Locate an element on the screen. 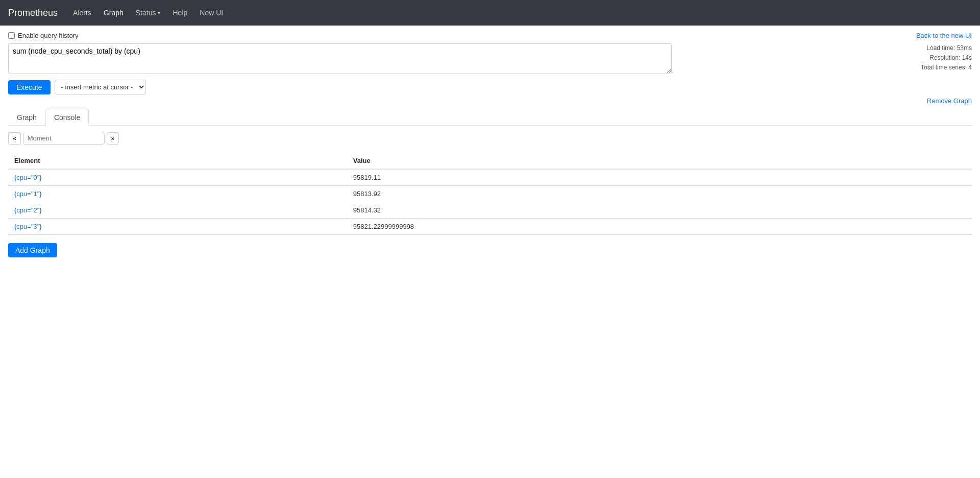 The height and width of the screenshot is (478, 980). query-textarea: sum (node_cpu_seconds_total) by (cpu) is located at coordinates (340, 59).